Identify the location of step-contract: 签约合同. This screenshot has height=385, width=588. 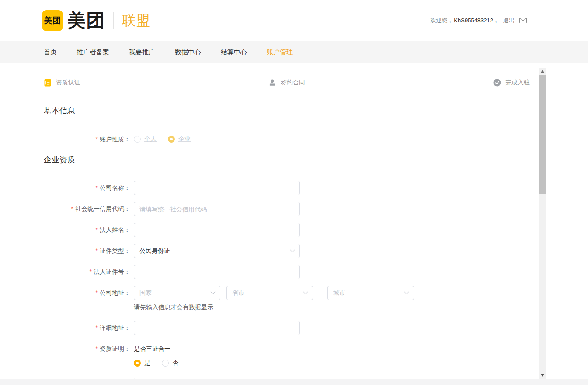
(287, 83).